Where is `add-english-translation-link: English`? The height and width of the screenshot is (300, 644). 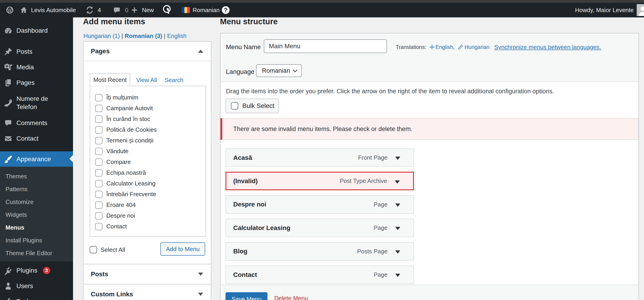
add-english-translation-link: English is located at coordinates (441, 47).